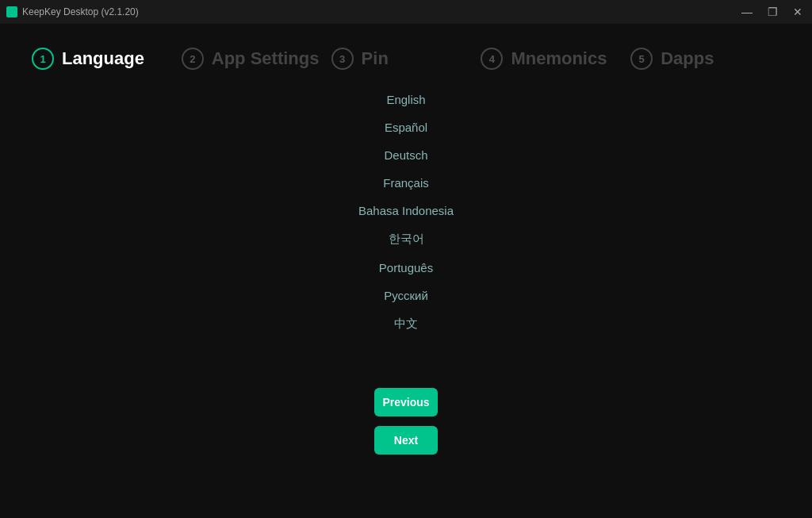 This screenshot has width=812, height=518. Describe the element at coordinates (406, 100) in the screenshot. I see `language-item-0: English` at that location.